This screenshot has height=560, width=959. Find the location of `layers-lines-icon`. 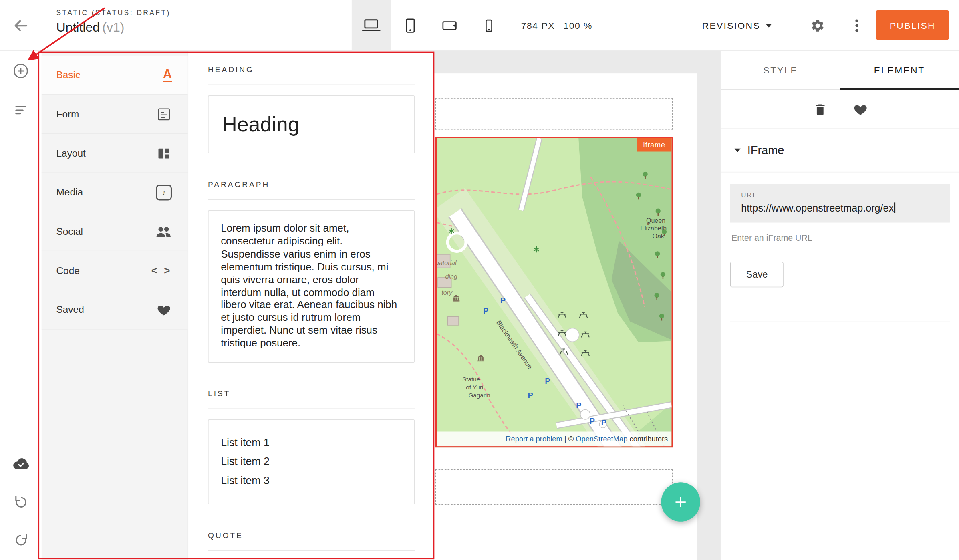

layers-lines-icon is located at coordinates (21, 109).